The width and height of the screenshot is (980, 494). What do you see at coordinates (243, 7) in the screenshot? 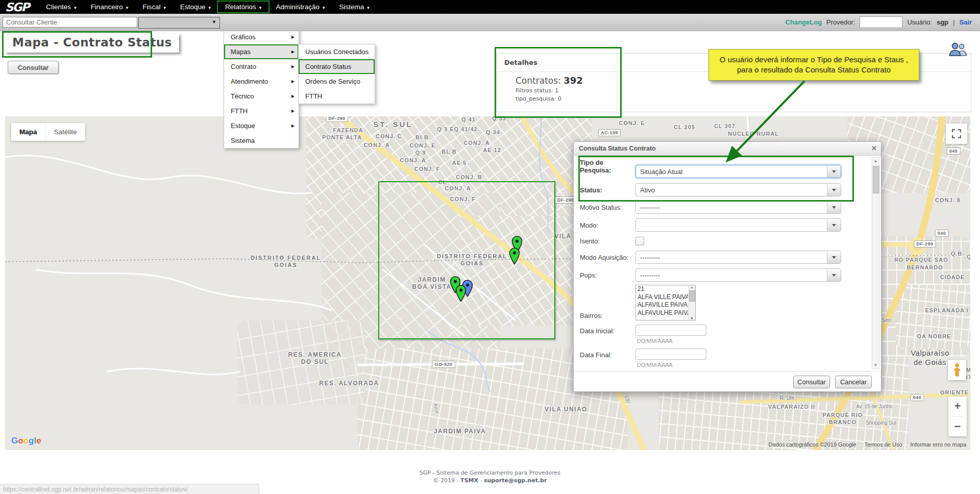
I see `menu-relatorios: Relatórios▾` at bounding box center [243, 7].